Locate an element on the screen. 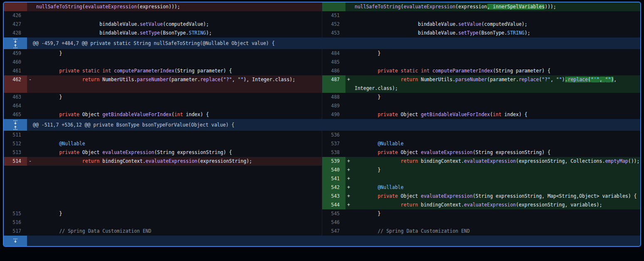 This screenshot has height=261, width=644. diff-line-row: 427 bindableValue.setValue(computedValue… is located at coordinates (322, 24).